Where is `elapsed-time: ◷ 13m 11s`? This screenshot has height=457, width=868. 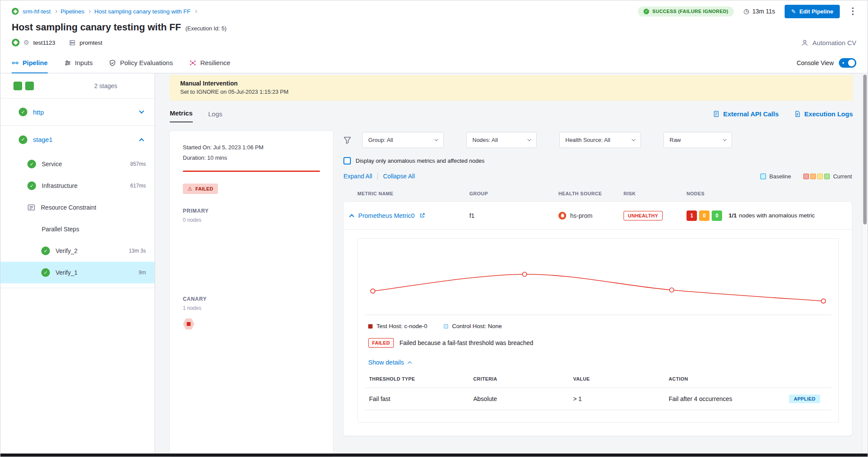
elapsed-time: ◷ 13m 11s is located at coordinates (759, 11).